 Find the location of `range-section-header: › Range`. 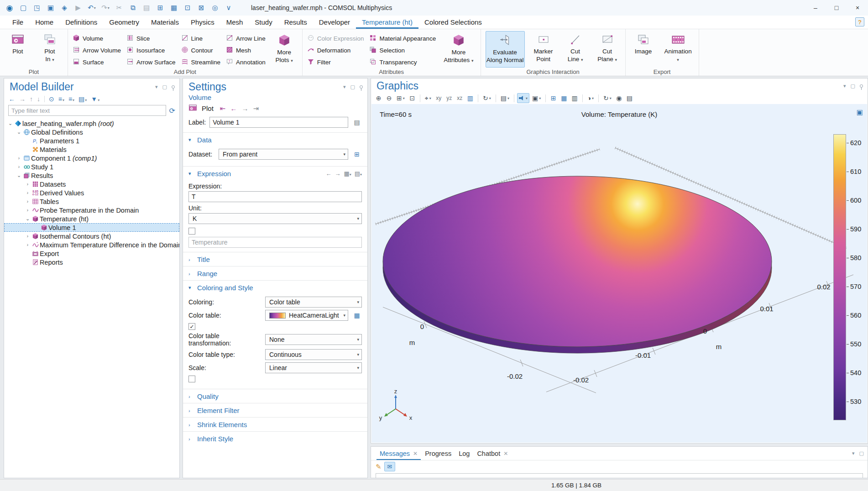

range-section-header: › Range is located at coordinates (275, 273).